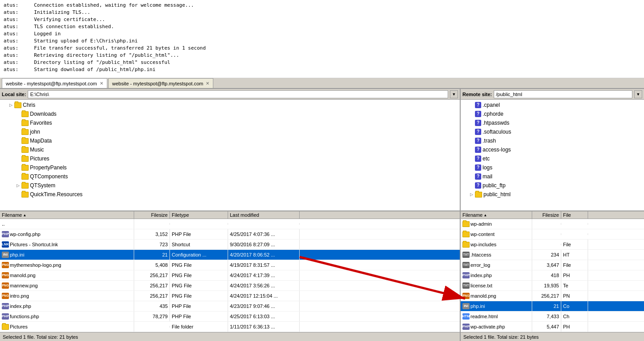 The height and width of the screenshot is (341, 644). Describe the element at coordinates (322, 34) in the screenshot. I see `log-row: atus:Logged in` at that location.